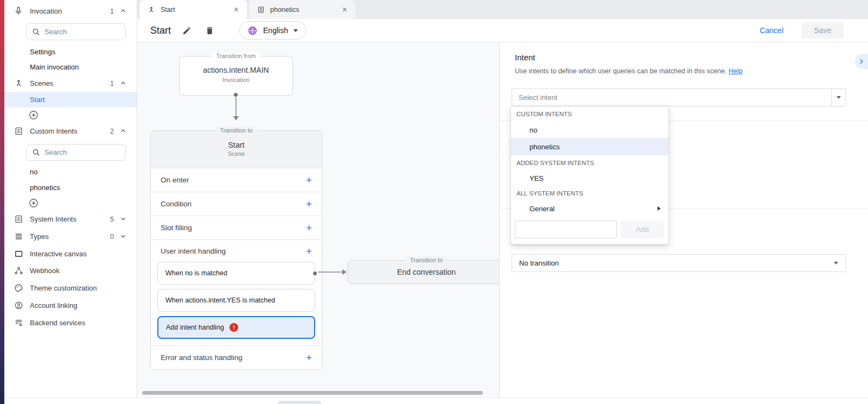  Describe the element at coordinates (736, 71) in the screenshot. I see `help-link: Help` at that location.